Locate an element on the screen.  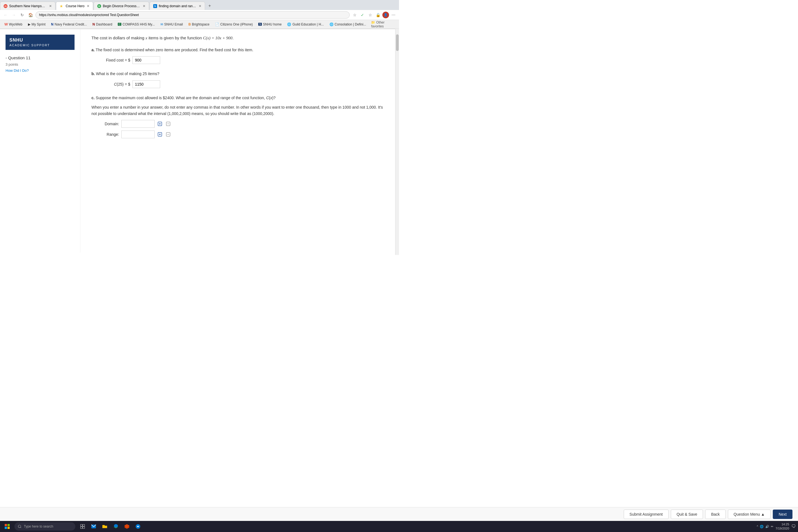
tab-icon-snhu: m is located at coordinates (5, 6).